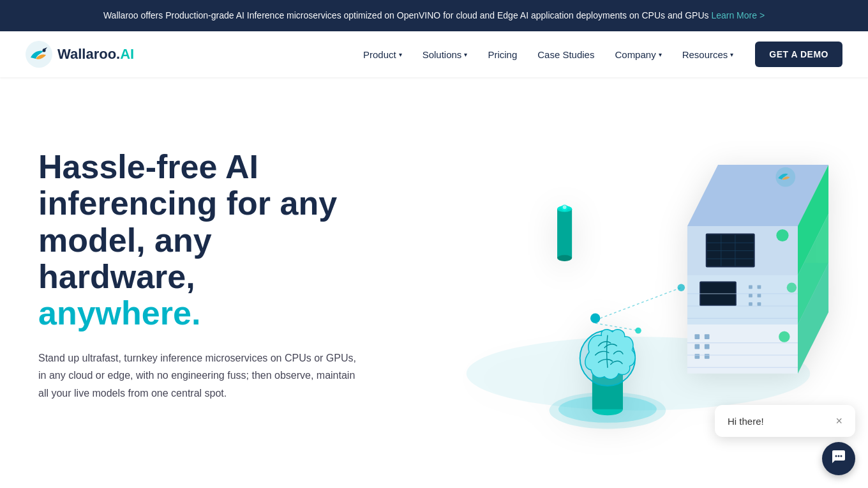 Image resolution: width=868 pixels, height=488 pixels. What do you see at coordinates (565, 55) in the screenshot?
I see `nav-item-case-studies: Case Studies` at bounding box center [565, 55].